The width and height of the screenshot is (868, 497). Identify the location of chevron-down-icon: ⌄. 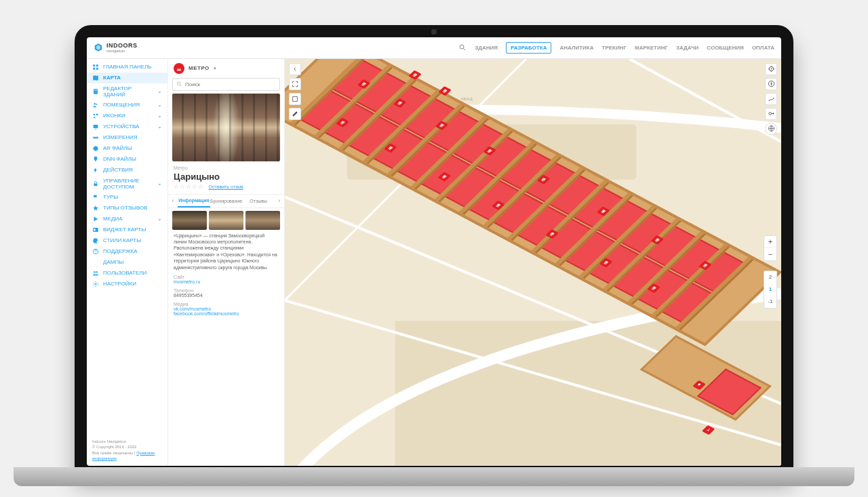
(160, 115).